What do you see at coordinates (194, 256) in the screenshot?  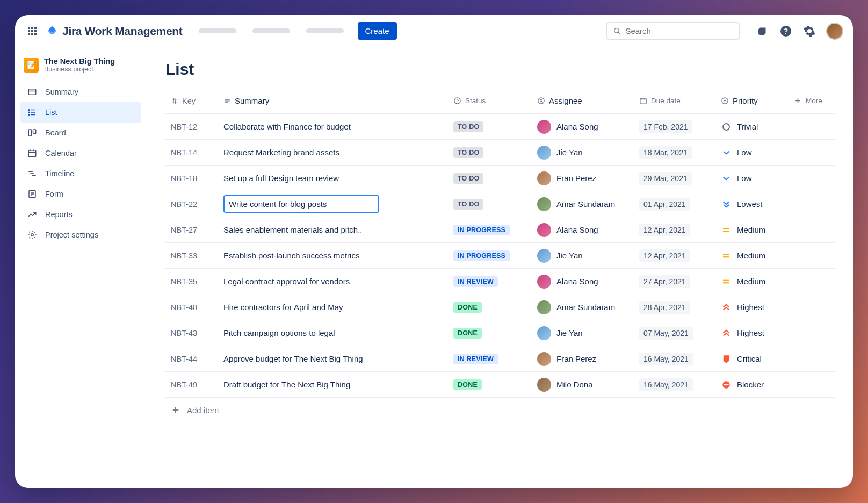 I see `cell-key: NBT-33` at bounding box center [194, 256].